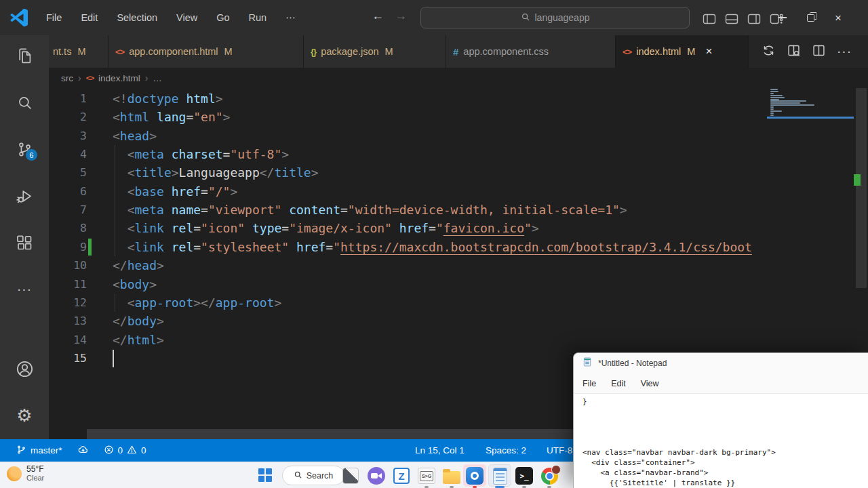 This screenshot has width=868, height=488. What do you see at coordinates (68, 117) in the screenshot?
I see `line-number: 2` at bounding box center [68, 117].